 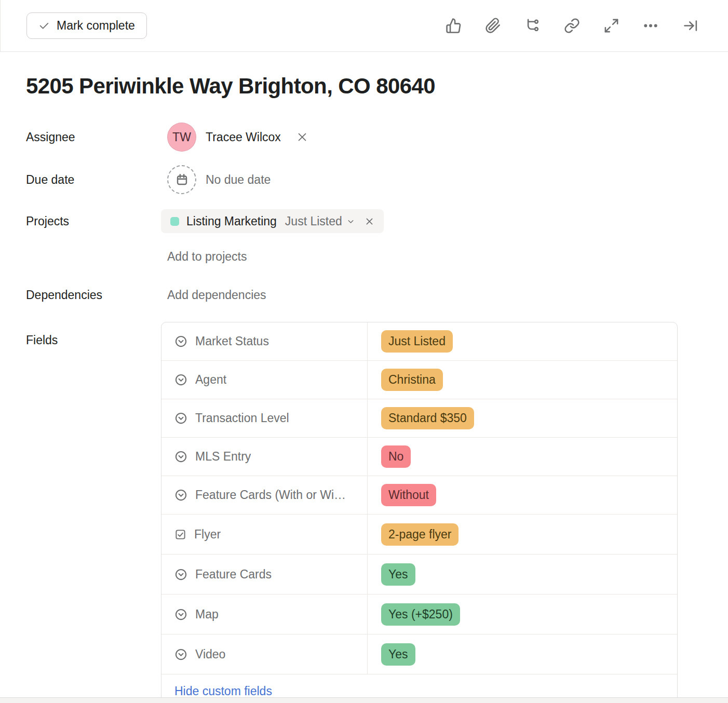 I want to click on remove-project-button, so click(x=370, y=221).